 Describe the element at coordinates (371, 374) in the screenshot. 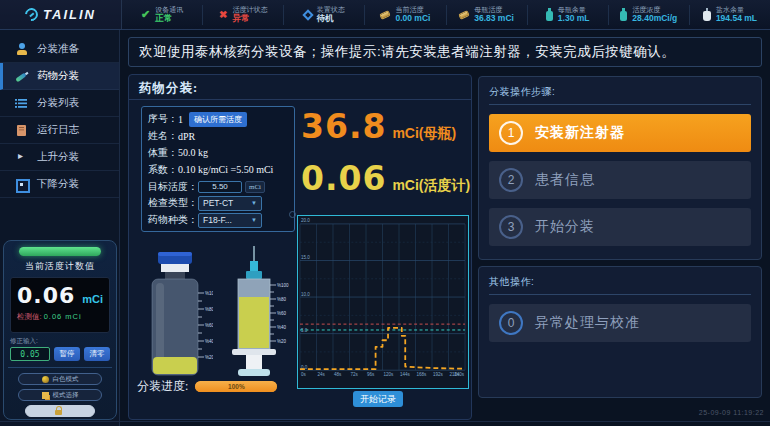

I see `svg-text: 96s` at that location.